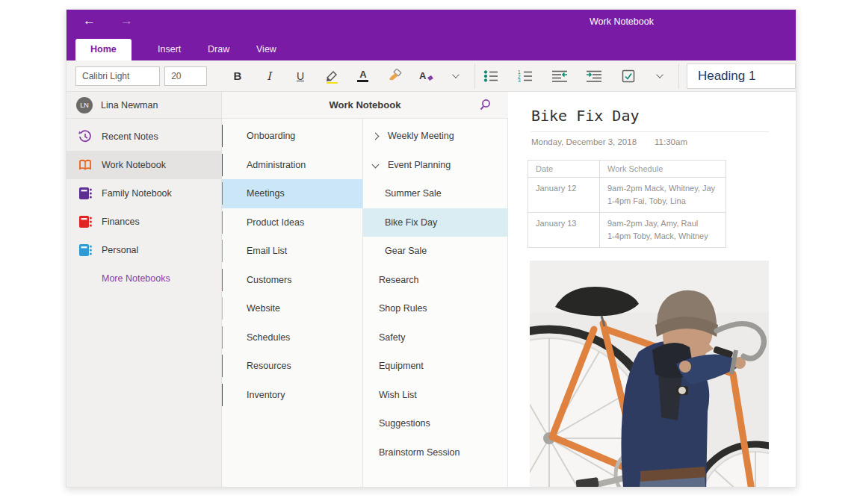 The width and height of the screenshot is (860, 504). Describe the element at coordinates (399, 280) in the screenshot. I see `page-label: Research` at that location.